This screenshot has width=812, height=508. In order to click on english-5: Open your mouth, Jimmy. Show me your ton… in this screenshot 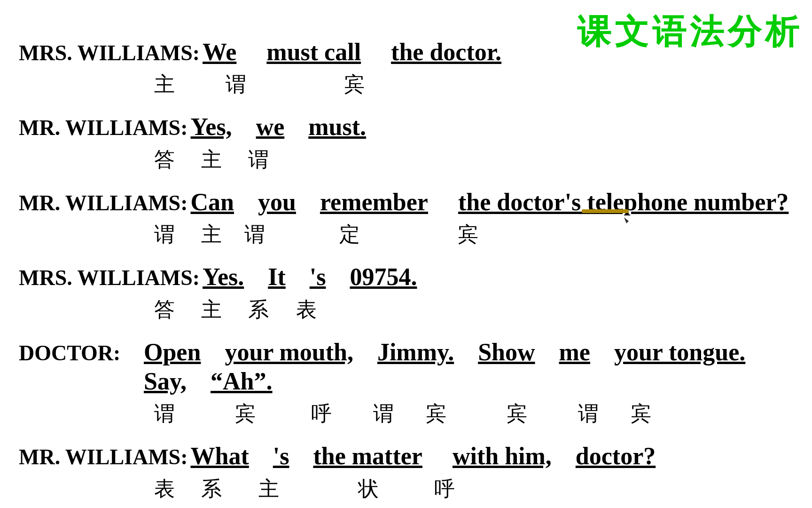, I will do `click(467, 367)`.